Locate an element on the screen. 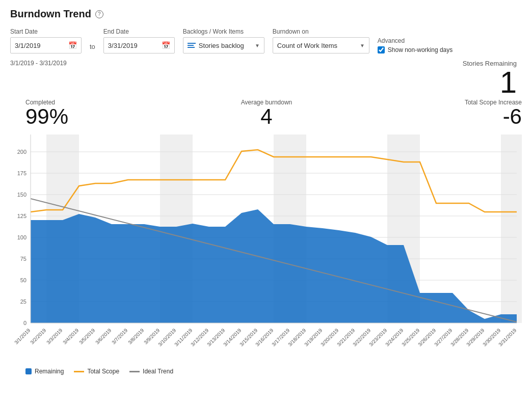 Image resolution: width=532 pixels, height=406 pixels. backlogs-chevron-icon: ▼ is located at coordinates (257, 46).